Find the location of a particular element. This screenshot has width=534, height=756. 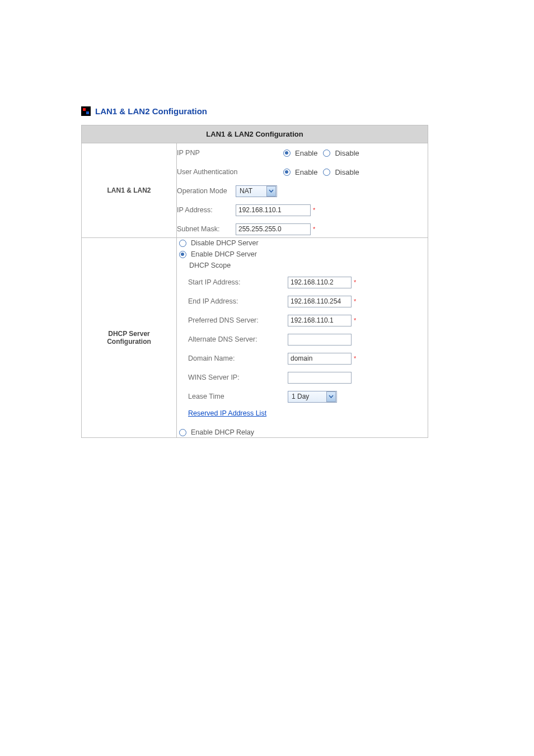

dhcp-section-label: DHCP Server Configuration is located at coordinates (129, 338).